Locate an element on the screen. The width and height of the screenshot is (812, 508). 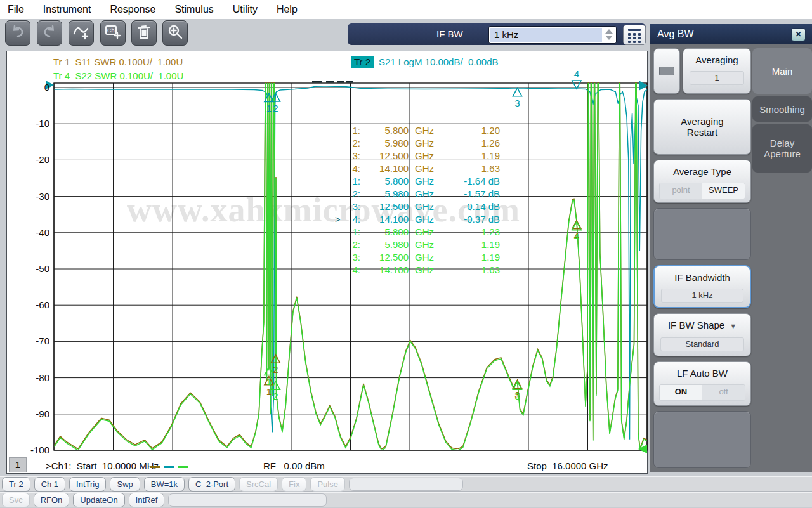
menu-item-response: Response is located at coordinates (133, 10).